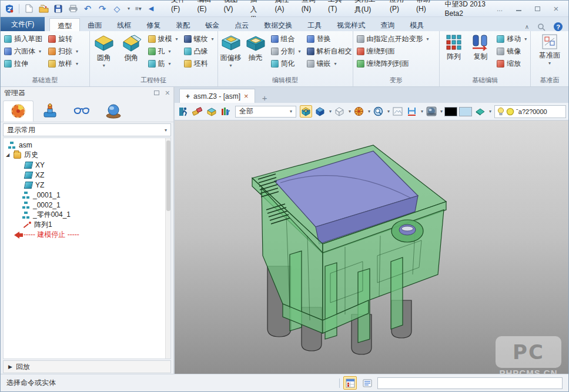  What do you see at coordinates (226, 112) in the screenshot?
I see `filter-icon` at bounding box center [226, 112].